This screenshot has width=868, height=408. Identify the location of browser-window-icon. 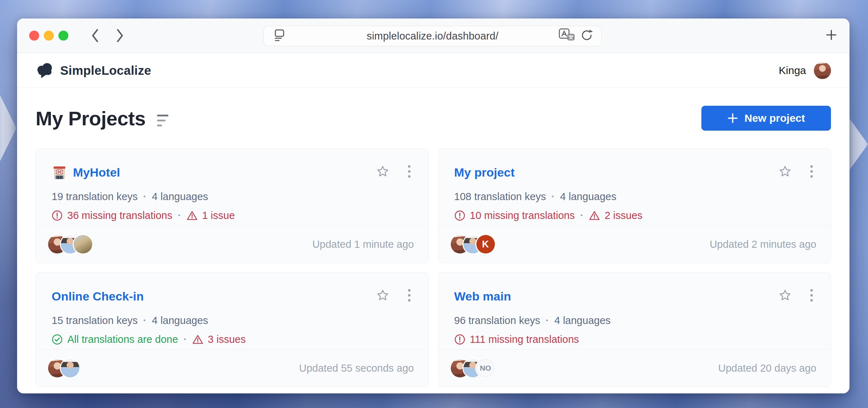
(279, 35).